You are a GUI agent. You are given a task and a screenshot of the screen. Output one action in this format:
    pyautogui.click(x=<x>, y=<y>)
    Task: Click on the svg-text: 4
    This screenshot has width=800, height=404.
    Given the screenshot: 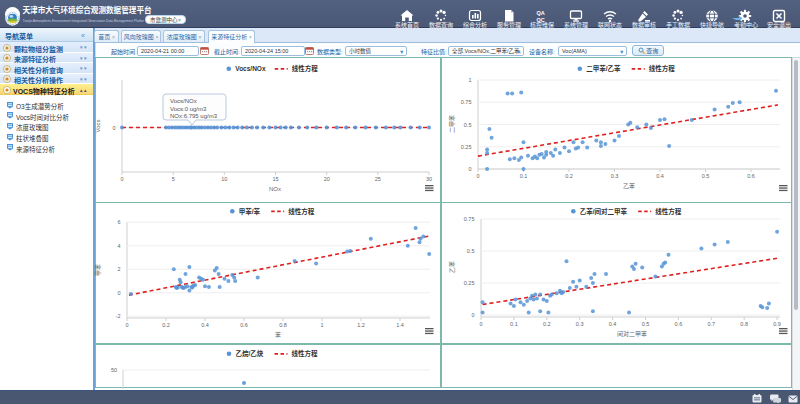 What is the action you would take?
    pyautogui.click(x=118, y=246)
    